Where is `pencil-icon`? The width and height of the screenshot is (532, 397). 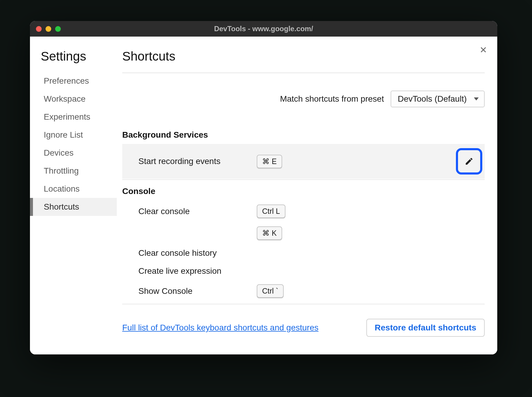
pencil-icon is located at coordinates (469, 161).